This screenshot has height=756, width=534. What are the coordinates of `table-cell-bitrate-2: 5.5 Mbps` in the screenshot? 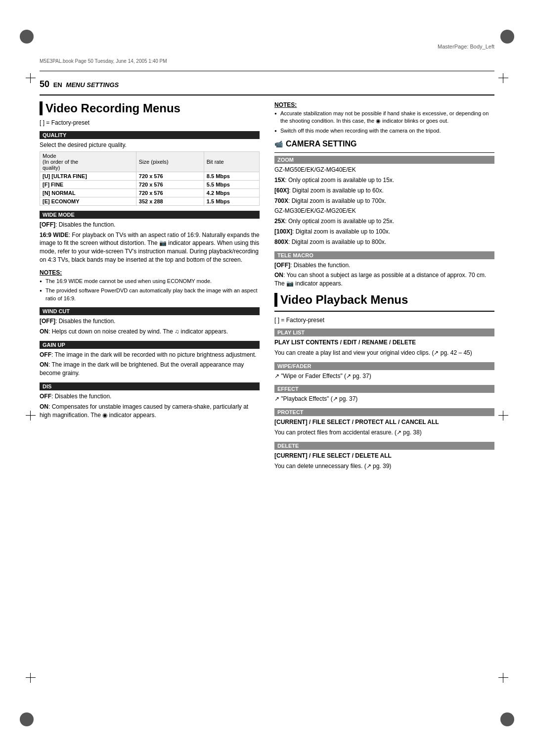 It's located at (231, 184).